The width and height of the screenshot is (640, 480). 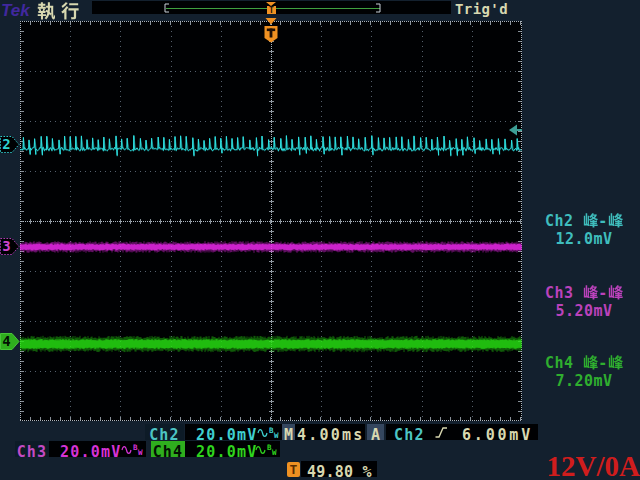 What do you see at coordinates (32, 452) in the screenshot?
I see `ch3-readout-label: Ch3` at bounding box center [32, 452].